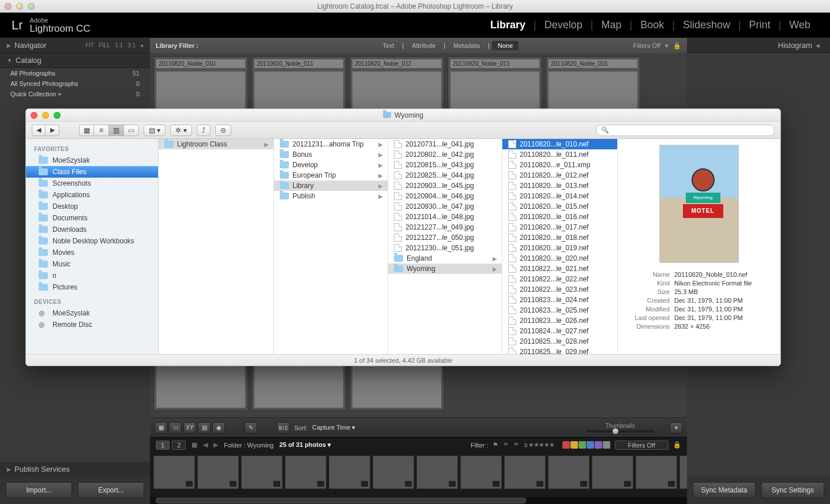 The width and height of the screenshot is (830, 504). What do you see at coordinates (92, 313) in the screenshot?
I see `sidebar-device: ◎MoeSzyslak` at bounding box center [92, 313].